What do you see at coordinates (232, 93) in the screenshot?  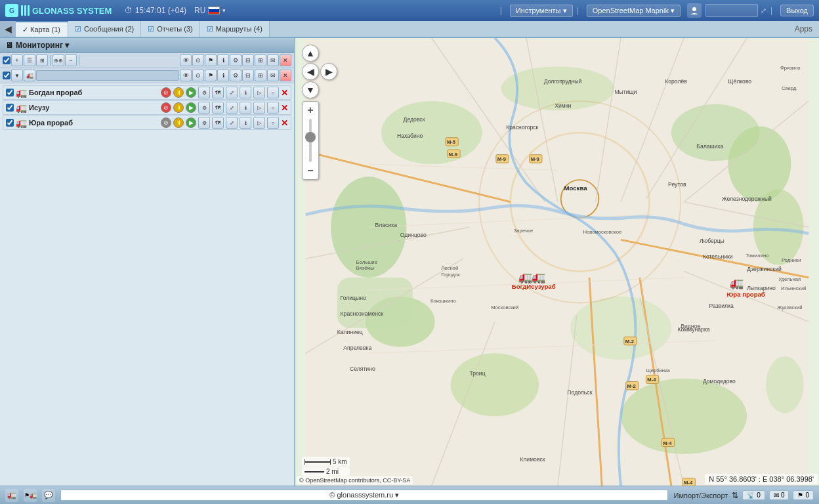 I see `bogdan-track-btn: ⤢` at bounding box center [232, 93].